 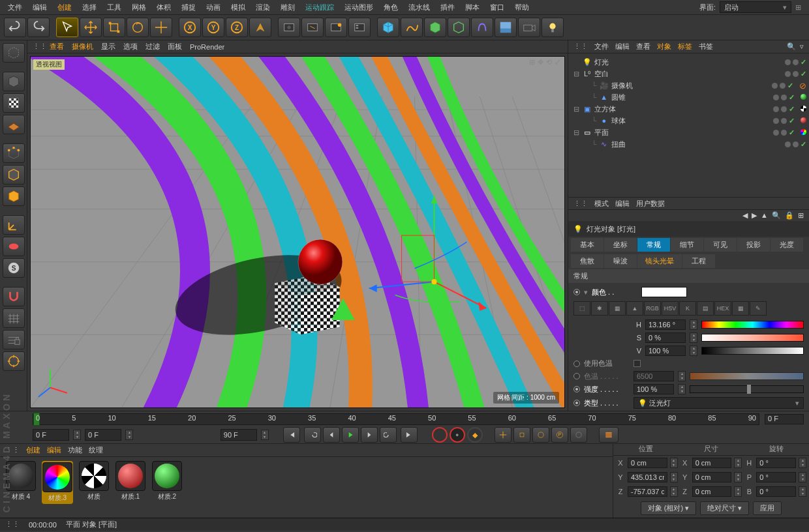 I want to click on hue-ramp, so click(x=753, y=325).